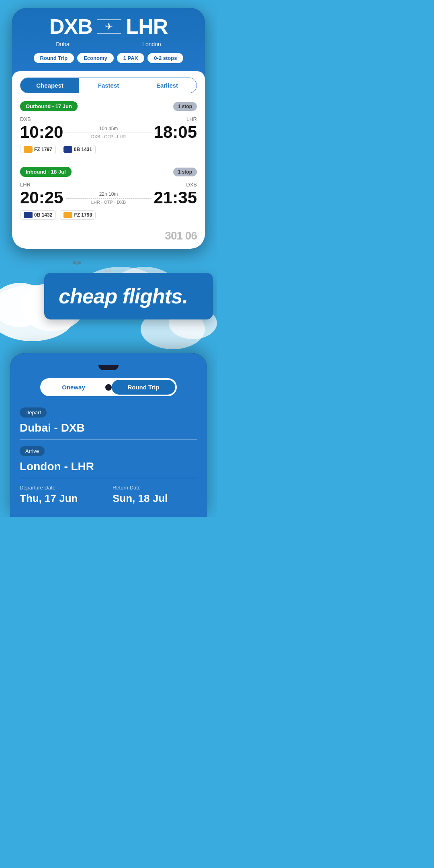  I want to click on outbound-airline-2: 0B 1431, so click(78, 149).